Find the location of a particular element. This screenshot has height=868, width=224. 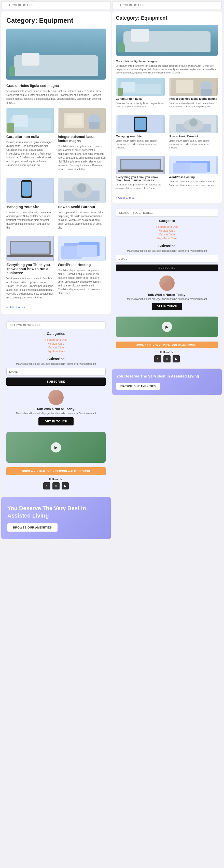

articles-grid-2-left: Everything you Think you know about how … is located at coordinates (56, 269).